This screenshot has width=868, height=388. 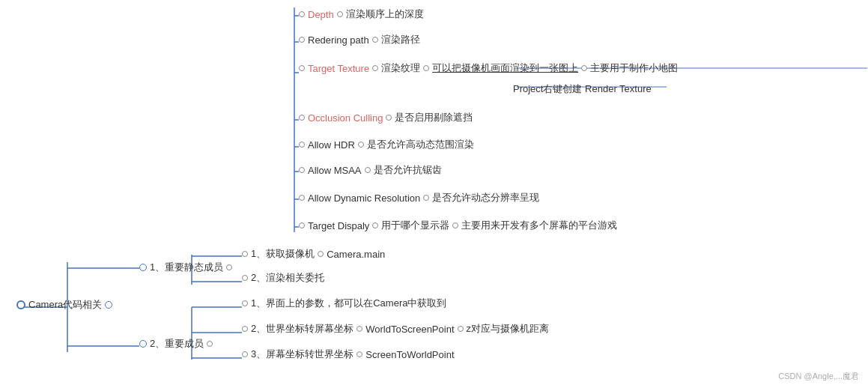 I want to click on gc-circle, so click(x=245, y=254).